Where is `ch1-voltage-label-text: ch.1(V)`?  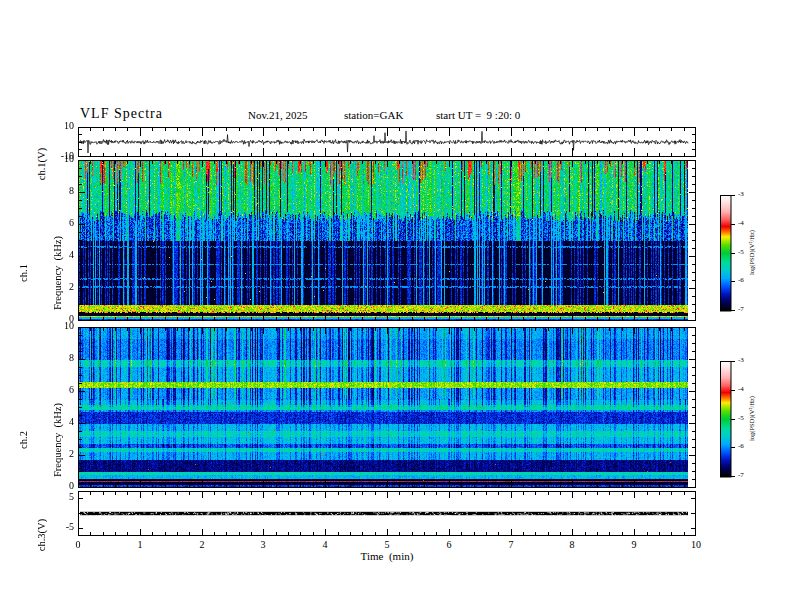
ch1-voltage-label-text: ch.1(V) is located at coordinates (42, 164).